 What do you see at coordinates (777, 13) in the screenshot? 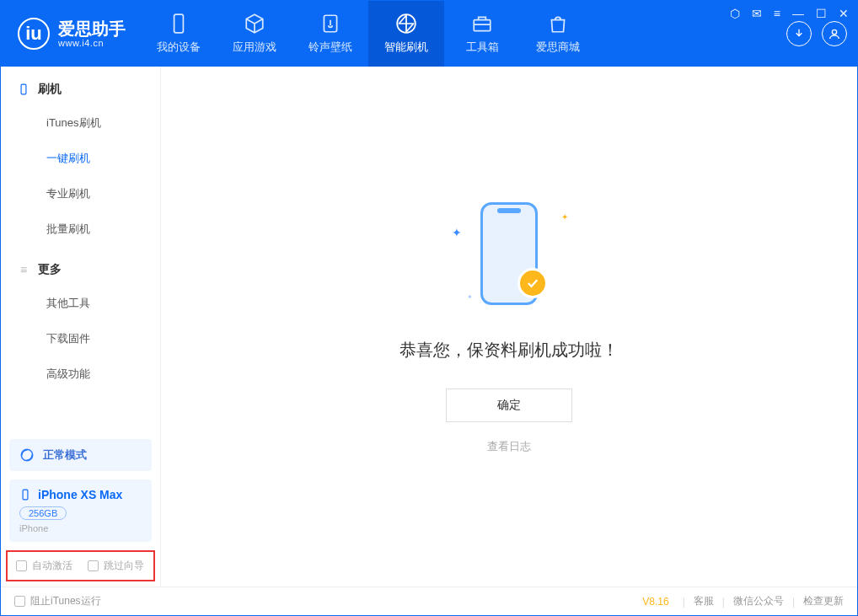
I see `menu-icon: ≡` at bounding box center [777, 13].